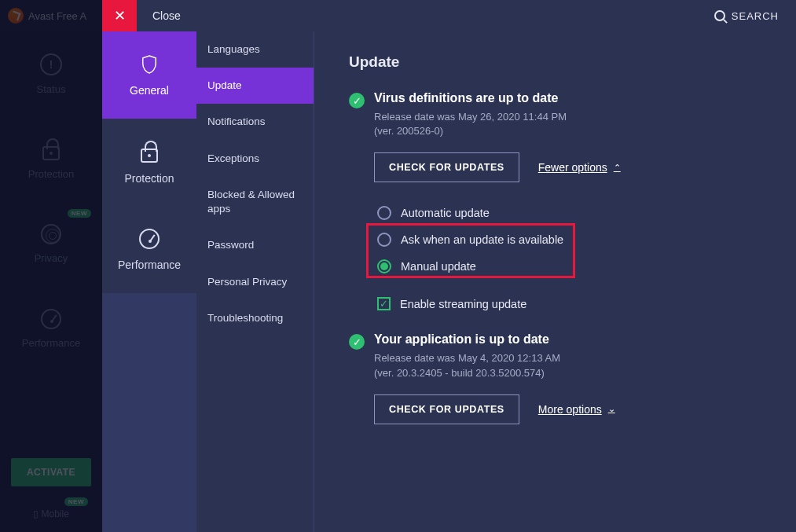 This screenshot has height=532, width=796. What do you see at coordinates (569, 240) in the screenshot?
I see `radio-ask: Ask when an update is available` at bounding box center [569, 240].